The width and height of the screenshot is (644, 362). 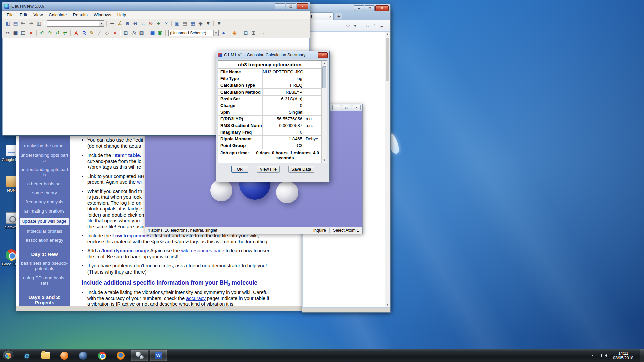 What do you see at coordinates (246, 33) in the screenshot?
I see `toolbar-icon: ⊟` at bounding box center [246, 33].